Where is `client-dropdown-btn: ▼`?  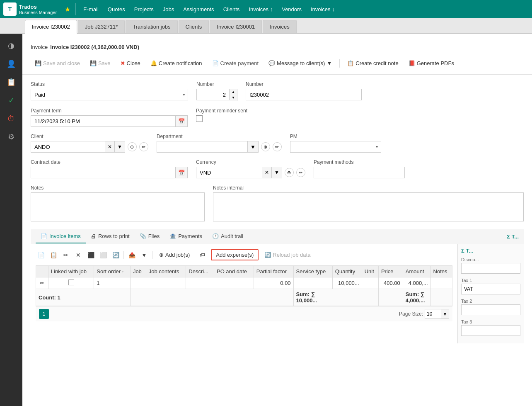 client-dropdown-btn: ▼ is located at coordinates (120, 147).